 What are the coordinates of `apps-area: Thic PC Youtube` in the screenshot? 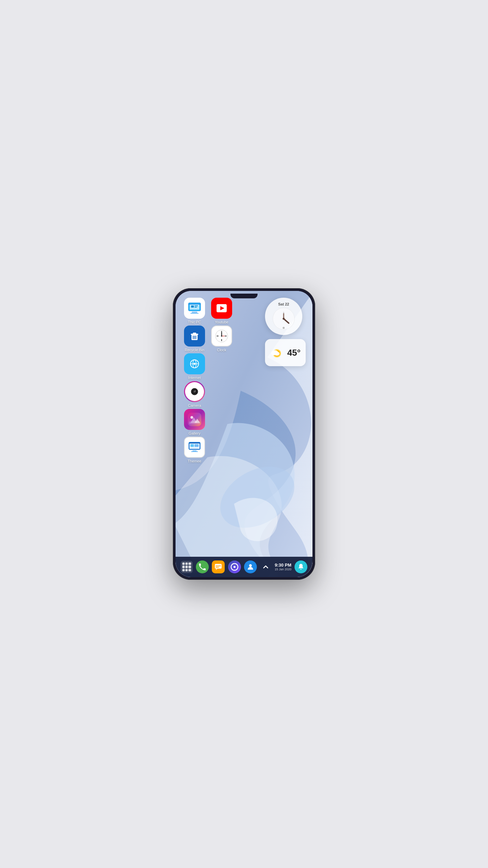 It's located at (208, 380).